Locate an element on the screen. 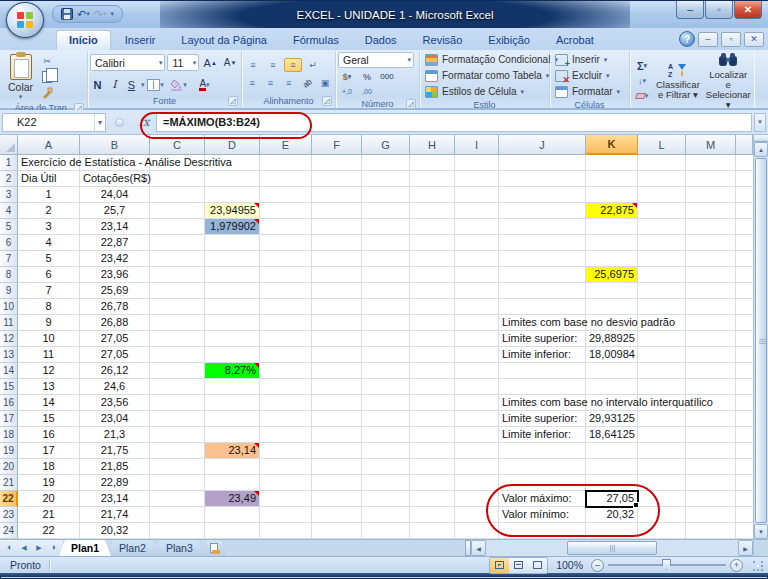 Image resolution: width=768 pixels, height=579 pixels. cell-B13: 27,05 is located at coordinates (115, 355).